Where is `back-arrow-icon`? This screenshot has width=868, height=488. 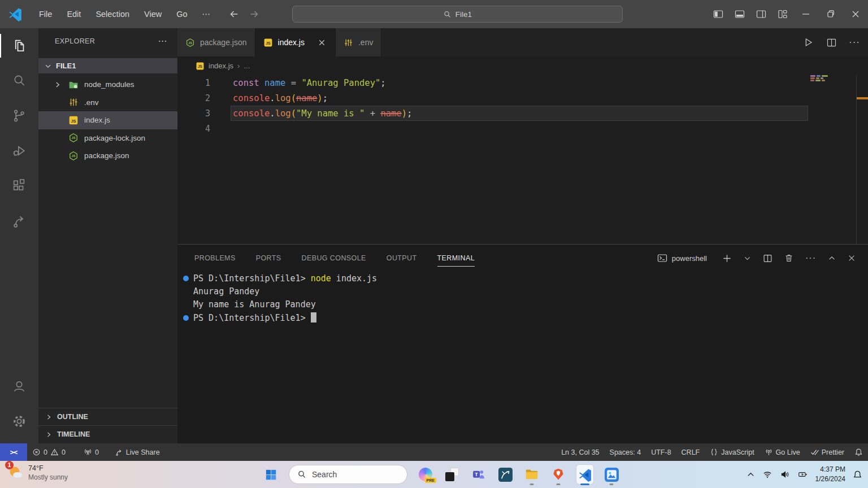 back-arrow-icon is located at coordinates (234, 14).